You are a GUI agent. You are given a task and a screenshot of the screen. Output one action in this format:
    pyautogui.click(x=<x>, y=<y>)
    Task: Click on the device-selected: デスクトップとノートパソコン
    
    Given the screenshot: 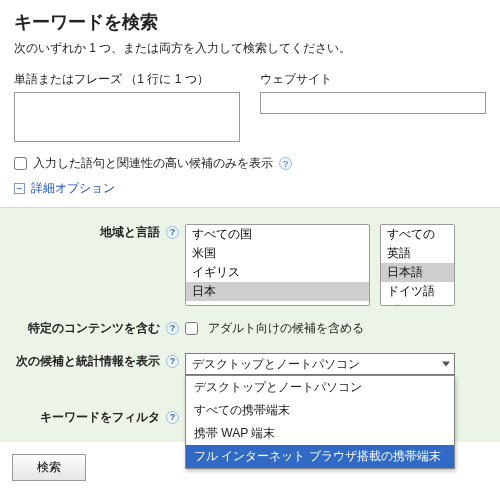 What is the action you would take?
    pyautogui.click(x=276, y=364)
    